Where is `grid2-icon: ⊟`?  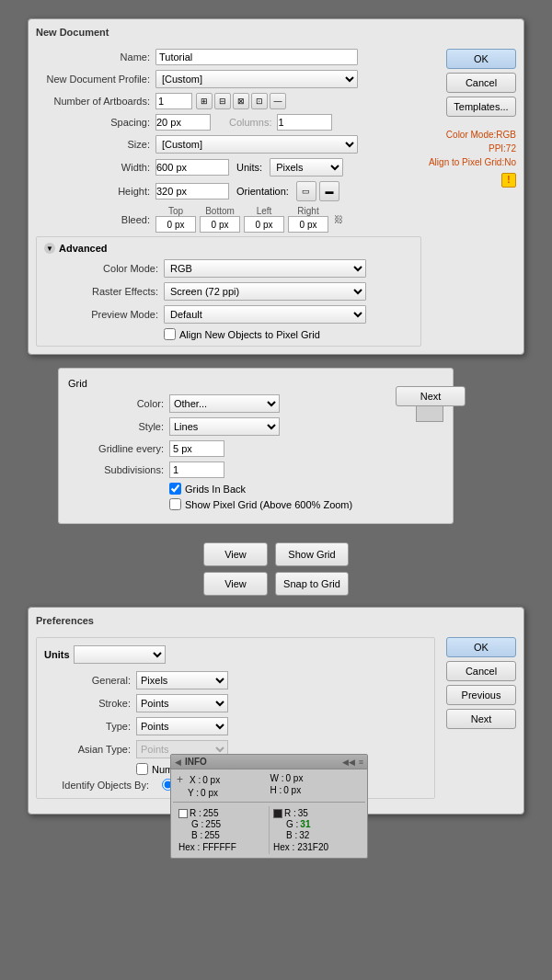 grid2-icon: ⊟ is located at coordinates (223, 101).